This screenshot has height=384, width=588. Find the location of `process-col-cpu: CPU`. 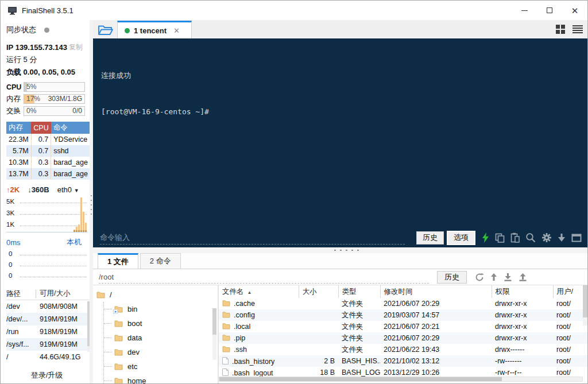

process-col-cpu: CPU is located at coordinates (41, 127).